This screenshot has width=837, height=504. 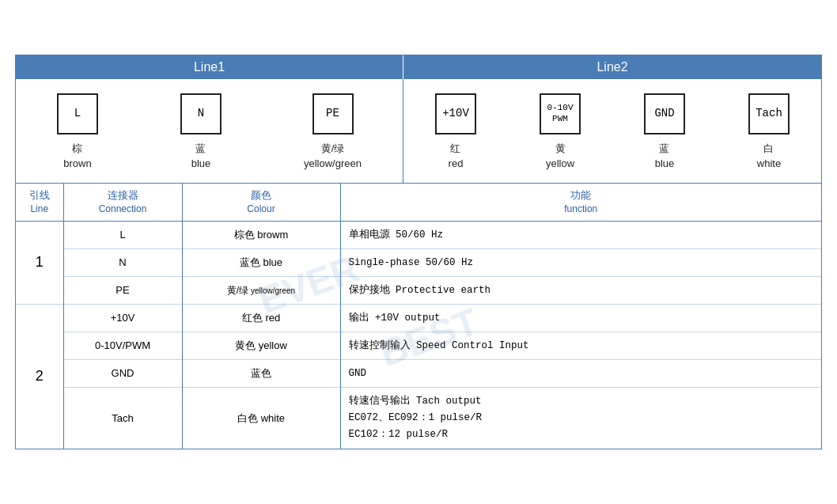 What do you see at coordinates (78, 157) in the screenshot?
I see `connector-label-L: 棕brown` at bounding box center [78, 157].